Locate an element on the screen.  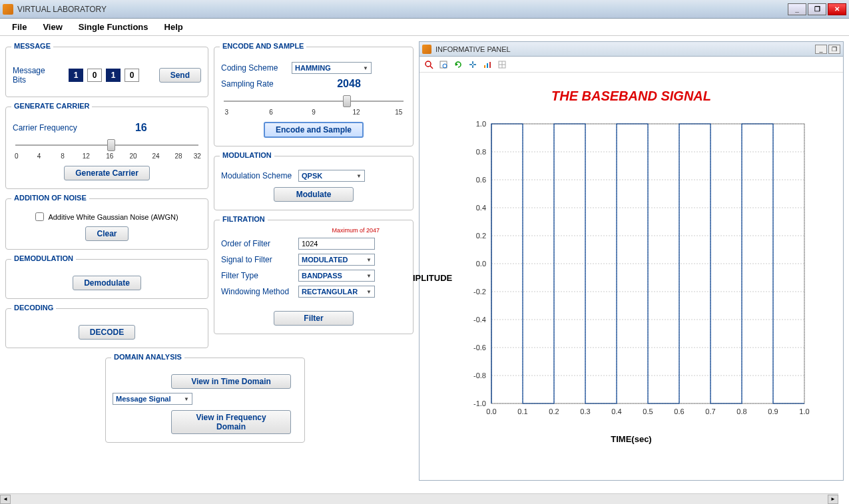
info-toolbar is located at coordinates (631, 65).